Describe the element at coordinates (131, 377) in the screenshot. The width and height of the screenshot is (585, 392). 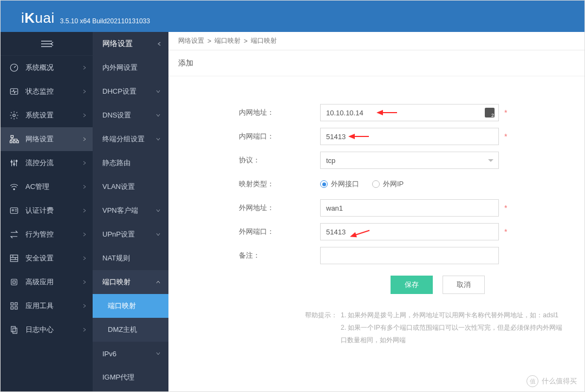
I see `subnav-igmp-proxy: IGMP代理` at that location.